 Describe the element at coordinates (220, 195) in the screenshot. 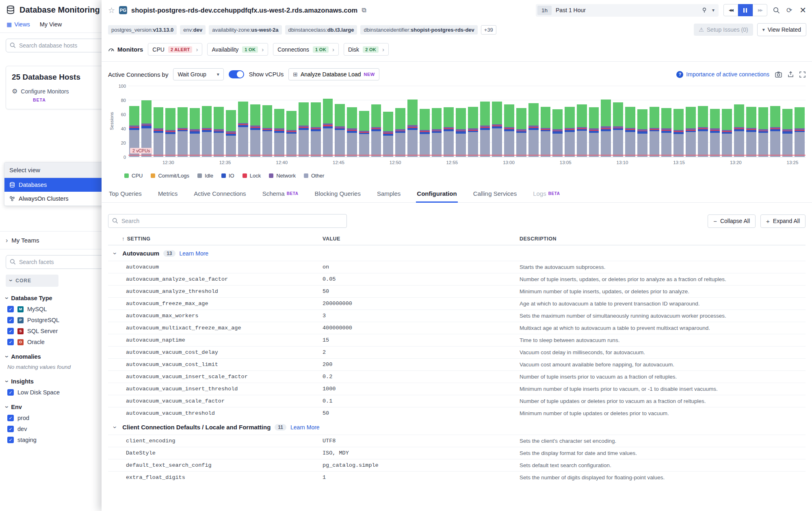

I see `tab-active-connections: Active Connections` at that location.